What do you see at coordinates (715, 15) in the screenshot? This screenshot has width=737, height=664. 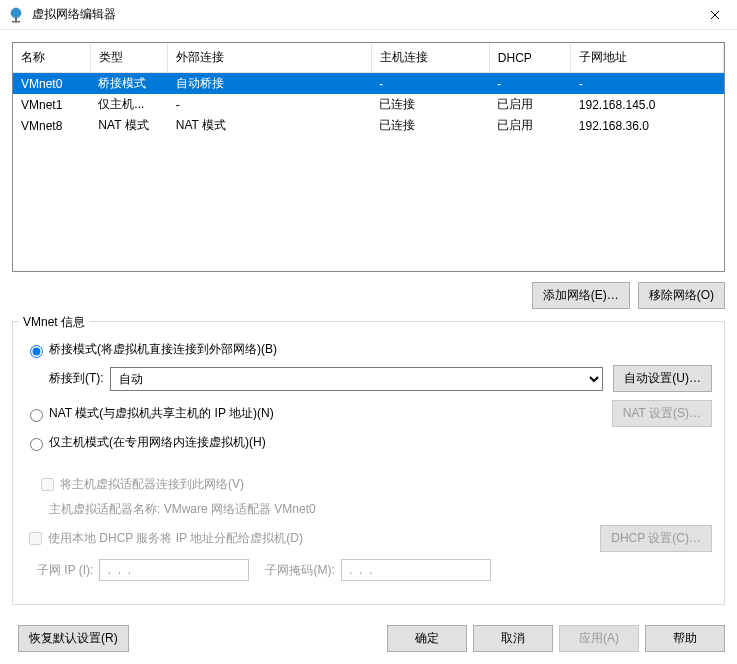 I see `close-icon` at bounding box center [715, 15].